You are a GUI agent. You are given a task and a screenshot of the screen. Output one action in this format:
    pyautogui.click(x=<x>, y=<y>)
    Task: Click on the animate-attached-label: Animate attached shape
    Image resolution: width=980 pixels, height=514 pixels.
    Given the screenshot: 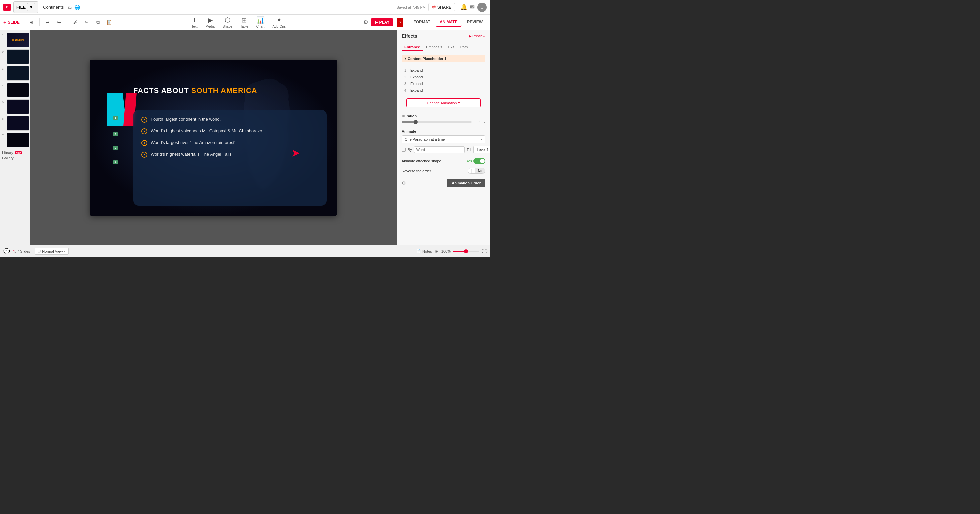 What is the action you would take?
    pyautogui.click(x=422, y=161)
    